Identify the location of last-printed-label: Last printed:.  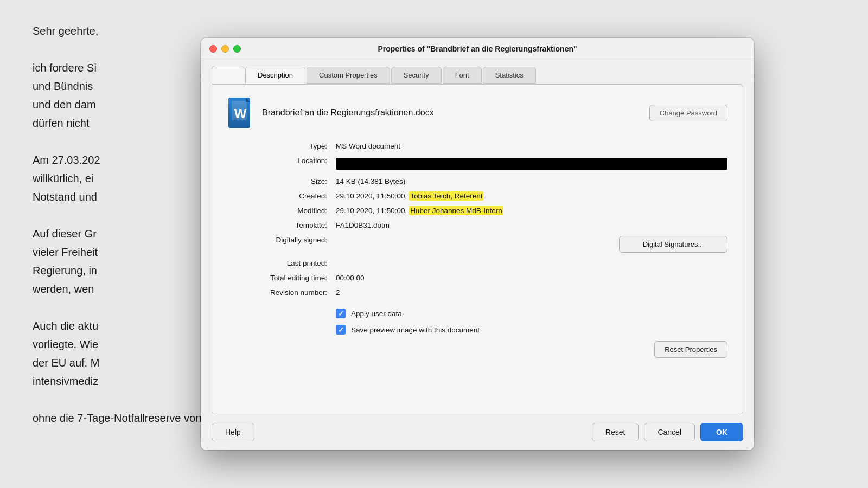
(282, 264).